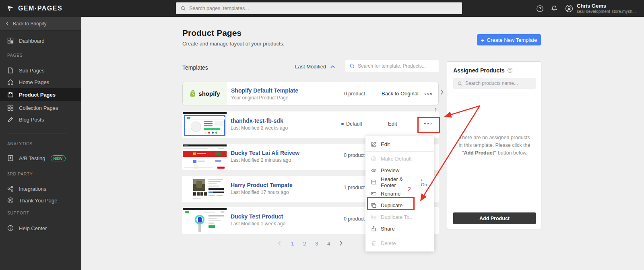  What do you see at coordinates (41, 82) in the screenshot?
I see `sidebar-item-home-pages: Home Pages` at bounding box center [41, 82].